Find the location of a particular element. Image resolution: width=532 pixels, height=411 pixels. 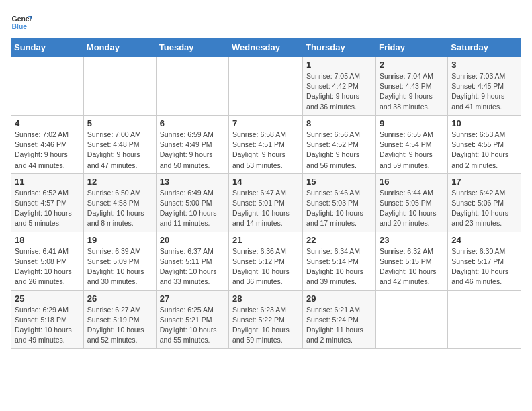

day-number: 3 is located at coordinates (484, 64).